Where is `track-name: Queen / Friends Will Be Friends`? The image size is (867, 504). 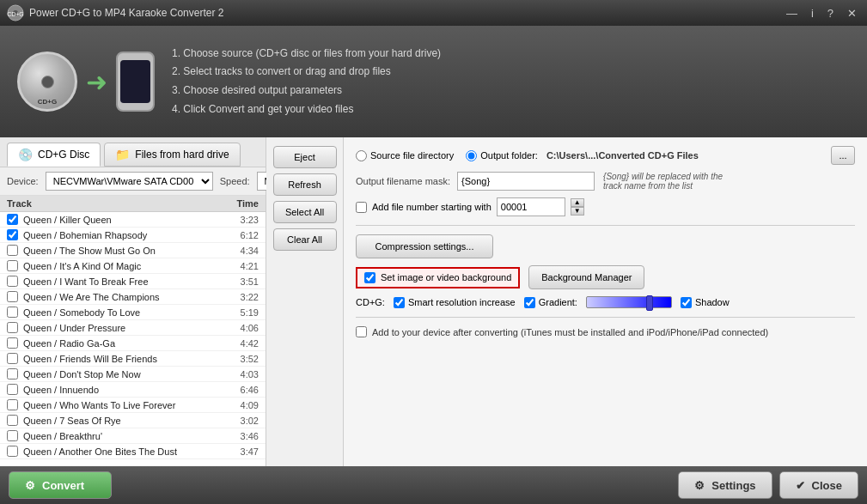 track-name: Queen / Friends Will Be Friends is located at coordinates (124, 359).